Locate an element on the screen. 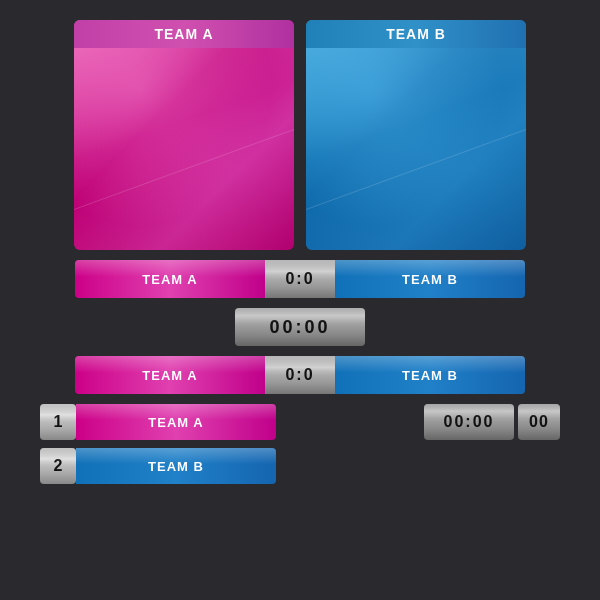  team-a-lower-bar: TEAM A is located at coordinates (176, 422).